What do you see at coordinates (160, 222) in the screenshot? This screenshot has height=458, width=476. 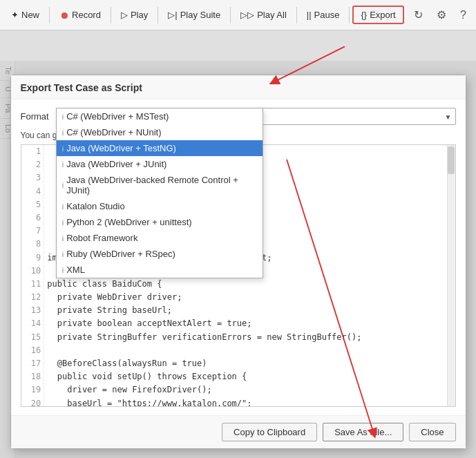 I see `dropdown-item-python2: i Python 2 (WebDriver + unittest)` at bounding box center [160, 222].